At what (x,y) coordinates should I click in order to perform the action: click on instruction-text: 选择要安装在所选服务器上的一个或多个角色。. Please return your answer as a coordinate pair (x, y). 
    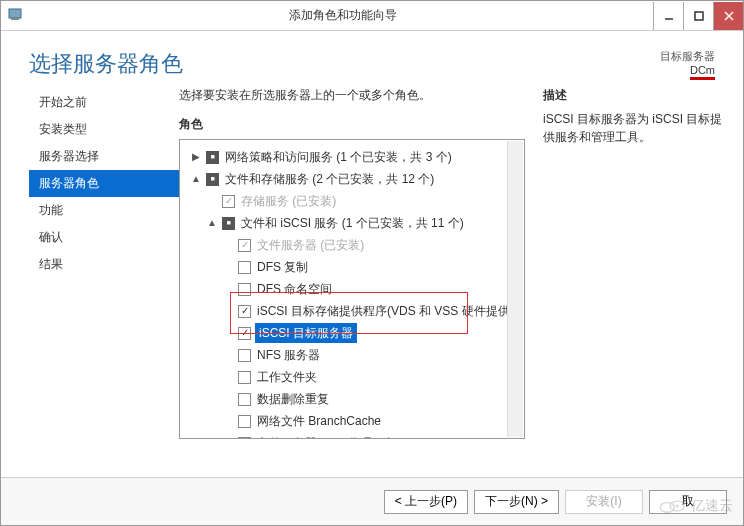
    Looking at the image, I should click on (352, 96).